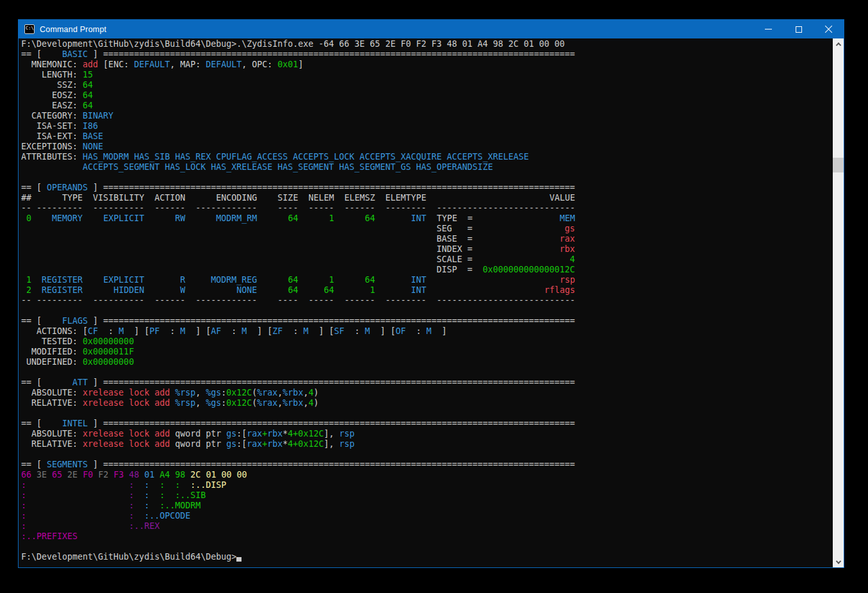 This screenshot has height=593, width=868. What do you see at coordinates (426, 249) in the screenshot?
I see `terminal-line: INDEX = rbx` at bounding box center [426, 249].